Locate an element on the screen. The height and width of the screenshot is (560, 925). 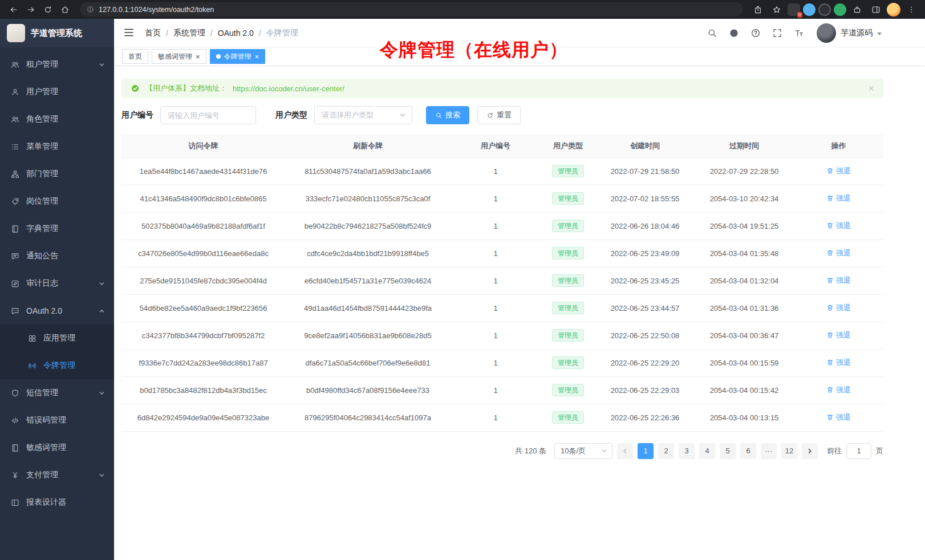
github-icon is located at coordinates (734, 33).